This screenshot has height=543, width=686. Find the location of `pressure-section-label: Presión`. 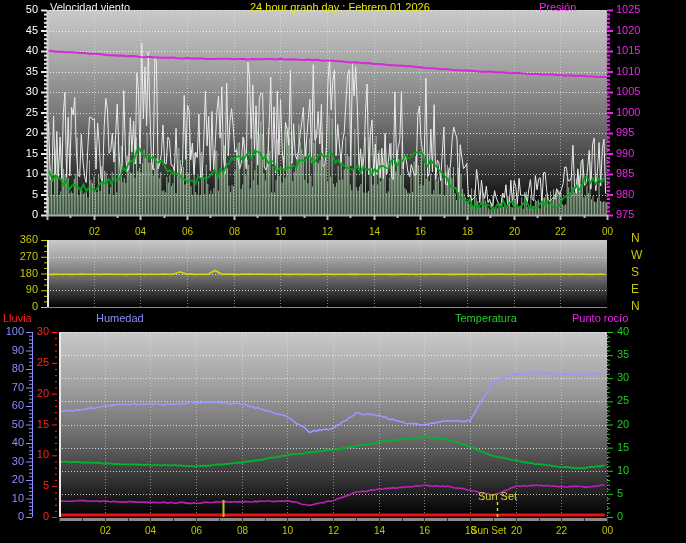

pressure-section-label: Presión is located at coordinates (558, 7).